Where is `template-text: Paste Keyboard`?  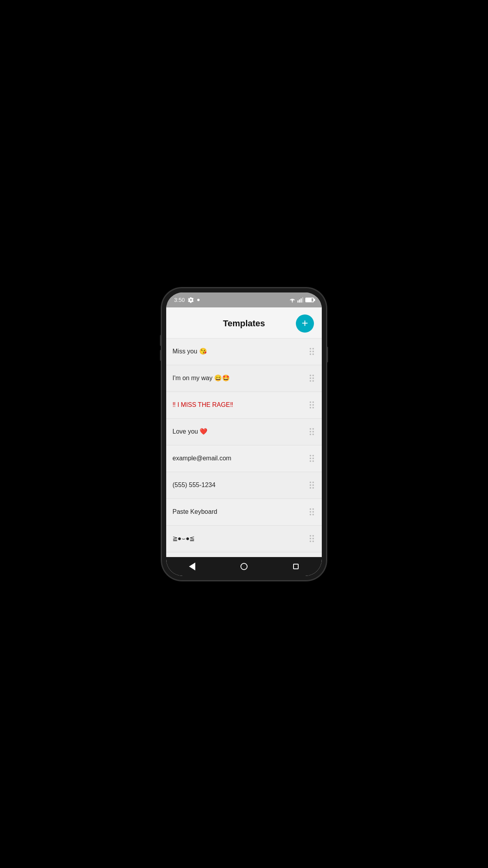 template-text: Paste Keyboard is located at coordinates (240, 512).